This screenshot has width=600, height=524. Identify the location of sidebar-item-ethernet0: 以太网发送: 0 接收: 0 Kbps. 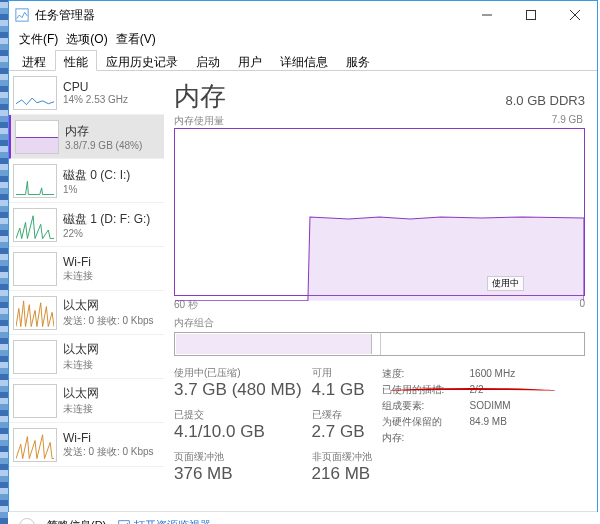
(86, 313).